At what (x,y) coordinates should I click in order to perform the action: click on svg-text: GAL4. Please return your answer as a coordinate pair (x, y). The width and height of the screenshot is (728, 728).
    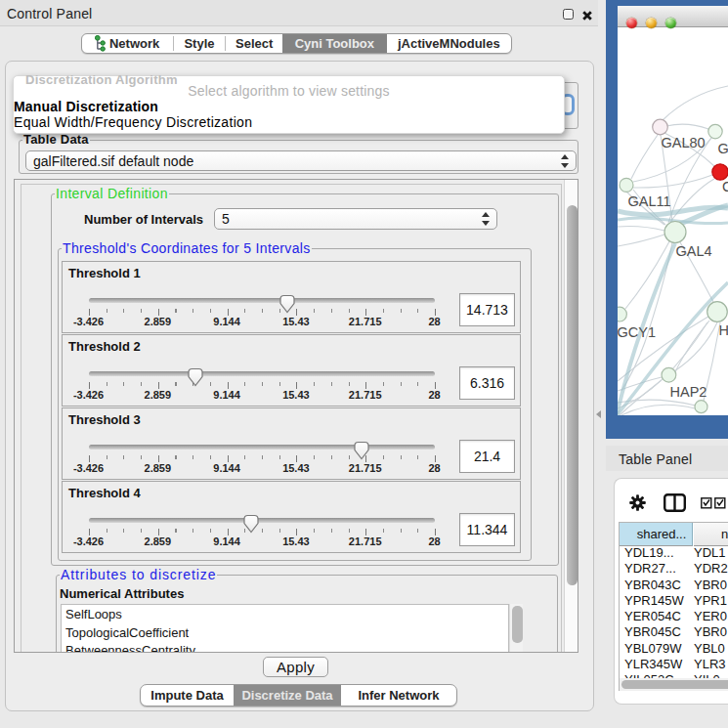
    Looking at the image, I should click on (694, 251).